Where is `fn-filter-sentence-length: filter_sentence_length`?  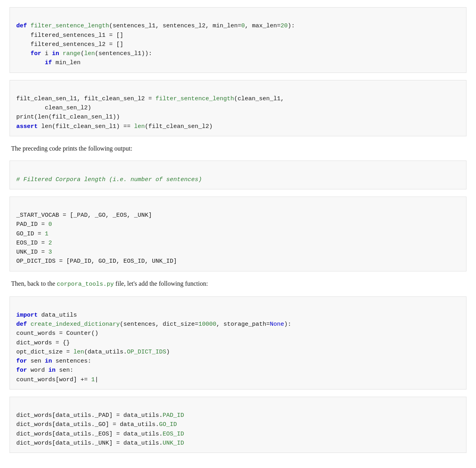 fn-filter-sentence-length: filter_sentence_length is located at coordinates (70, 26).